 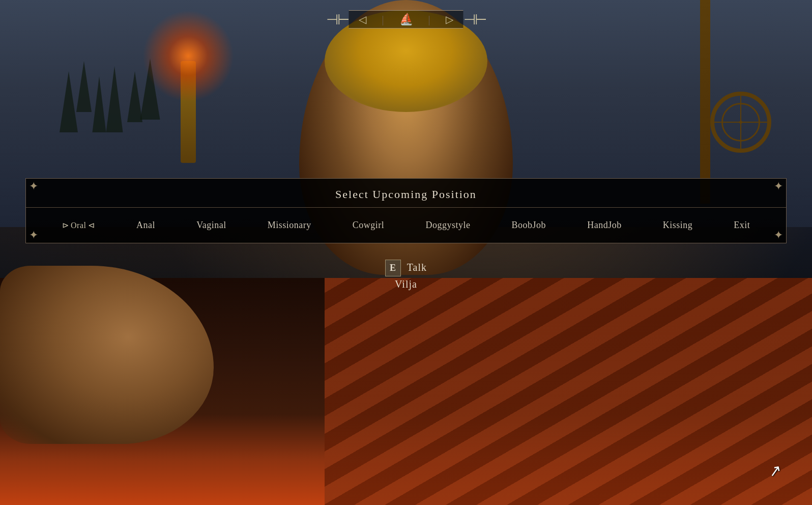 I want to click on dialog-box: ✦ ✦ ✦ ✦ Select Upcoming Position ⊳ Oral …, so click(x=406, y=211).